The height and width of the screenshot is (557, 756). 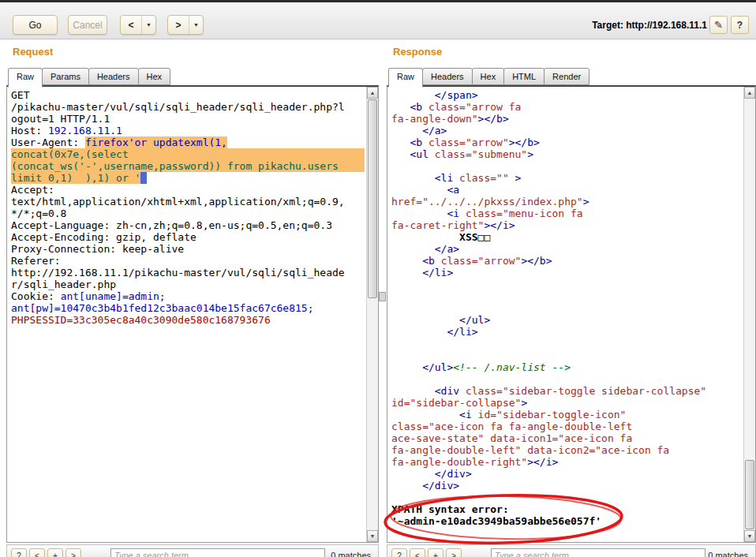 I want to click on history-back-button: < ▼, so click(x=138, y=25).